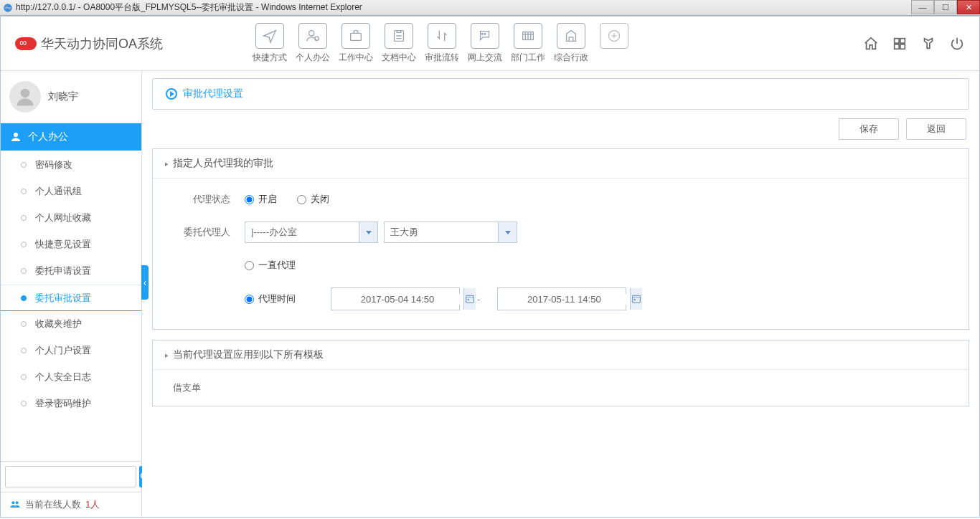  I want to click on window-title: http://127.0.0.1/ - OA8000平台版_FPLMYSQL5-…, so click(189, 7).